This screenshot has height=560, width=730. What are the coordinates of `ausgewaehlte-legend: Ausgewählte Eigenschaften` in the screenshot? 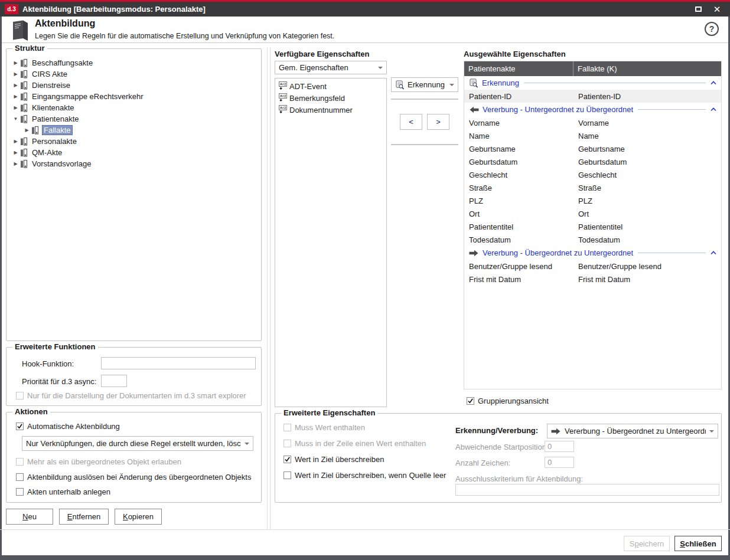 It's located at (515, 54).